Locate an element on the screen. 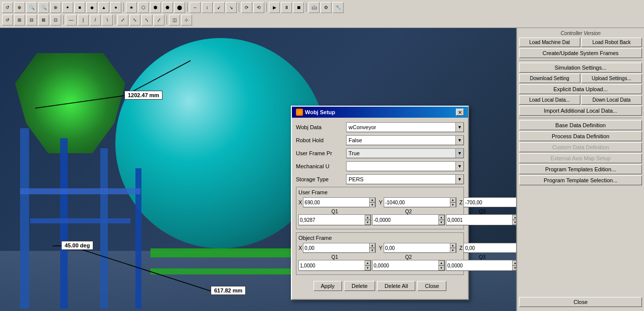  import-local-button: Import Additional Local Data... is located at coordinates (581, 111).